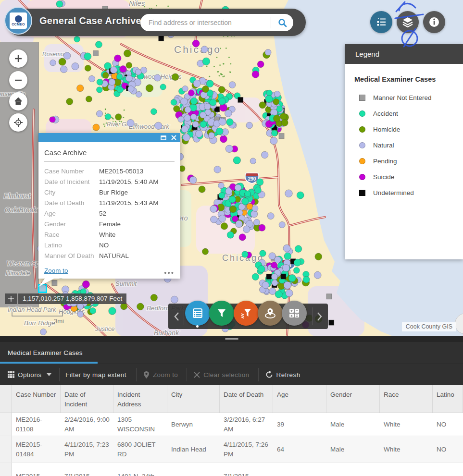 The image size is (463, 476). What do you see at coordinates (198, 313) in the screenshot?
I see `attribute-table-widget-button` at bounding box center [198, 313].